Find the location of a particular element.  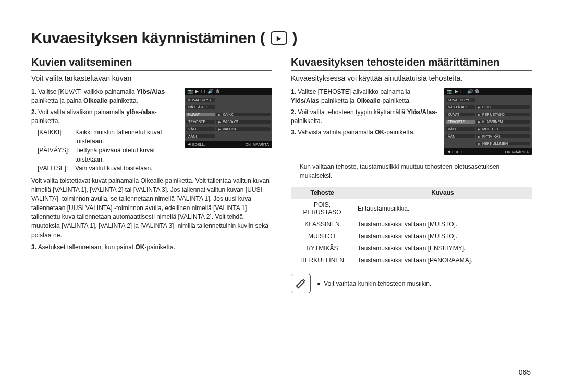

right-instructions: 1. Valitse [TEHOSTE]-alivalikko painamal… is located at coordinates (364, 121).